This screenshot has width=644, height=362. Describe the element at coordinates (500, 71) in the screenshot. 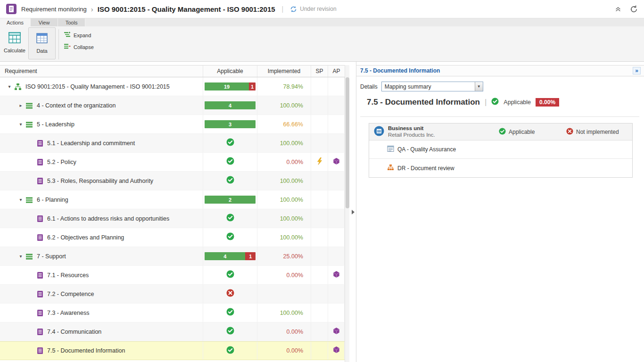

I see `details-panel-header: 7.5 - Documented Information »` at that location.